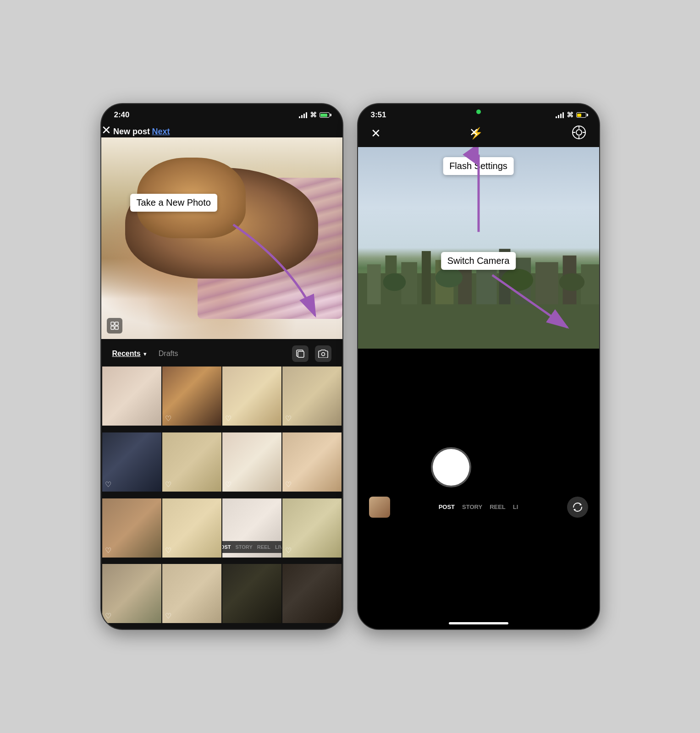 This screenshot has height=733, width=700. What do you see at coordinates (570, 115) in the screenshot?
I see `wifi-icon-right: ⌘` at bounding box center [570, 115].